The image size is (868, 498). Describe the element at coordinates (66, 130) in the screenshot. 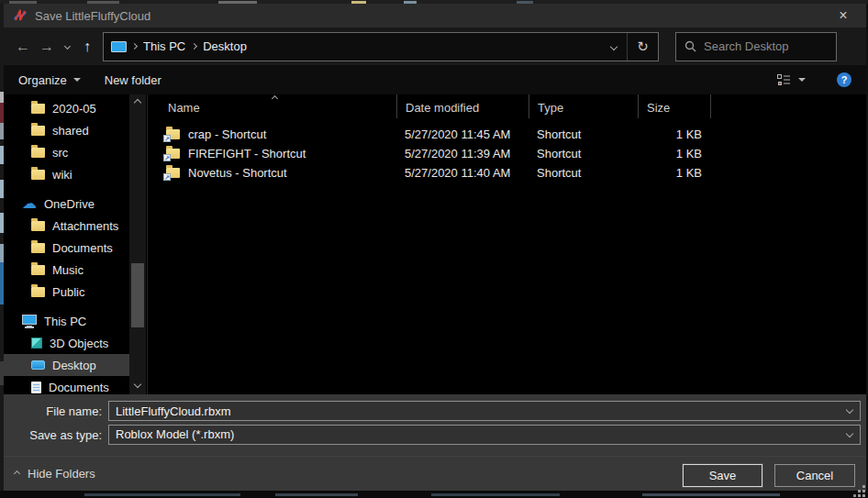

I see `sidebar-item-shared: shared` at that location.